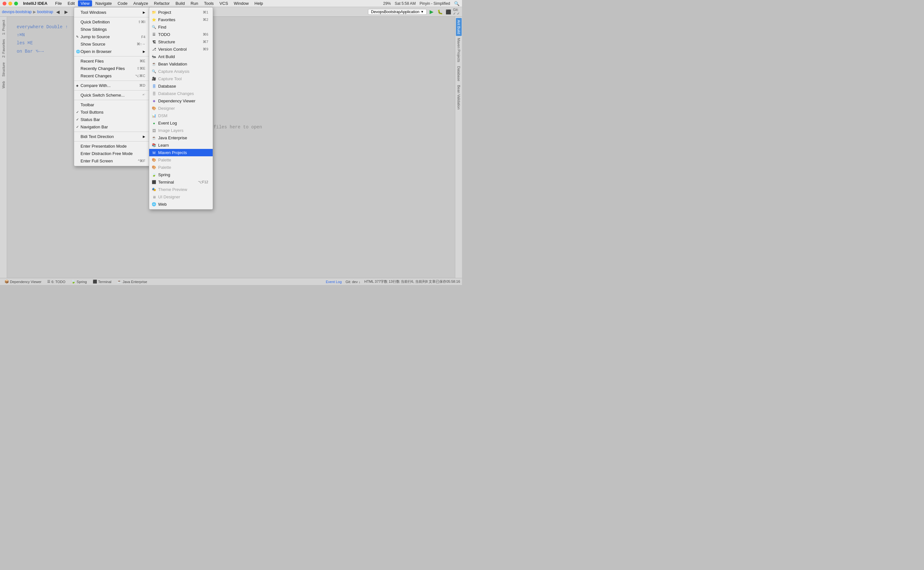  What do you see at coordinates (181, 204) in the screenshot?
I see `tw-web: 🌐 Web` at bounding box center [181, 204].